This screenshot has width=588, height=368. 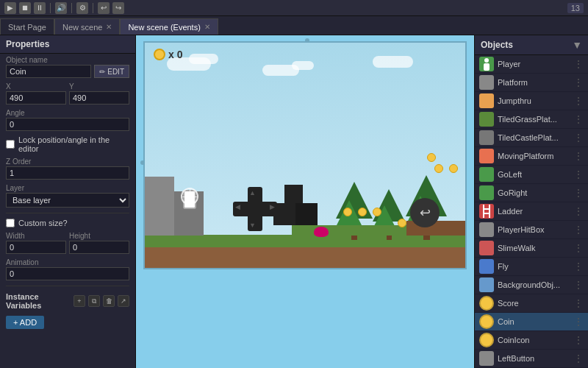 What do you see at coordinates (578, 64) in the screenshot?
I see `obj-menu-0: ⋮` at bounding box center [578, 64].